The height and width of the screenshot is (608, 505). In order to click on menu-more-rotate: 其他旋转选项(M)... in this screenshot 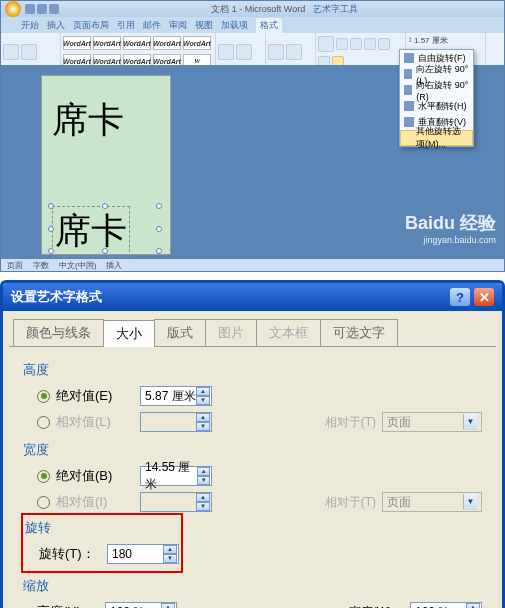, I will do `click(436, 138)`.